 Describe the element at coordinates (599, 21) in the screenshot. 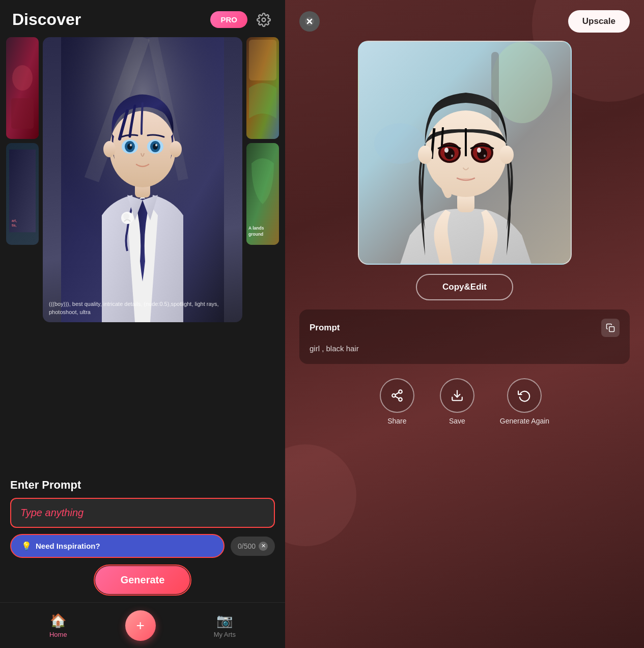

I see `upscale-button: Upscale` at that location.